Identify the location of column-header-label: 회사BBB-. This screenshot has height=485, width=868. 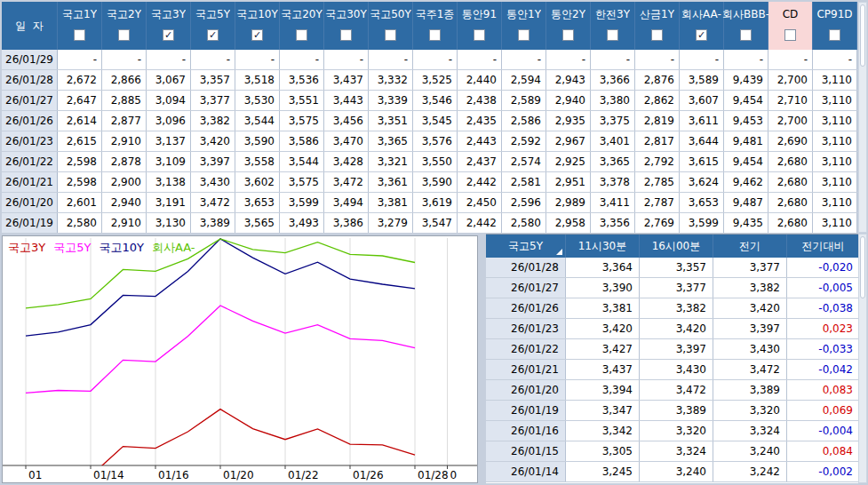
(746, 15).